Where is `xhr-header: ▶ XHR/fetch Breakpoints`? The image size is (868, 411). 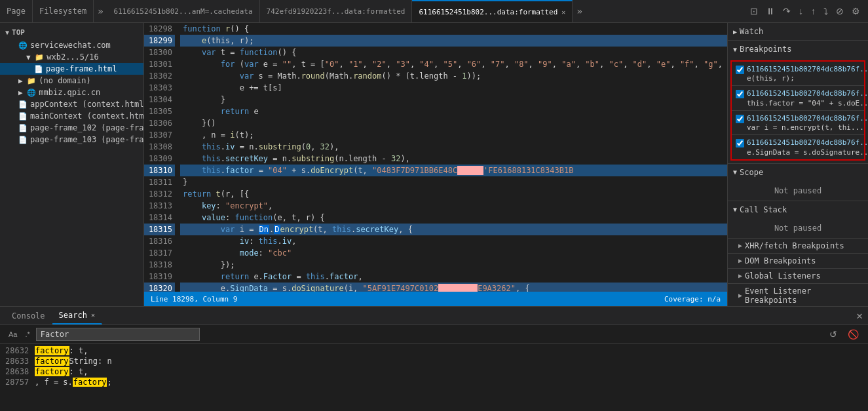 xhr-header: ▶ XHR/fetch Breakpoints is located at coordinates (798, 246).